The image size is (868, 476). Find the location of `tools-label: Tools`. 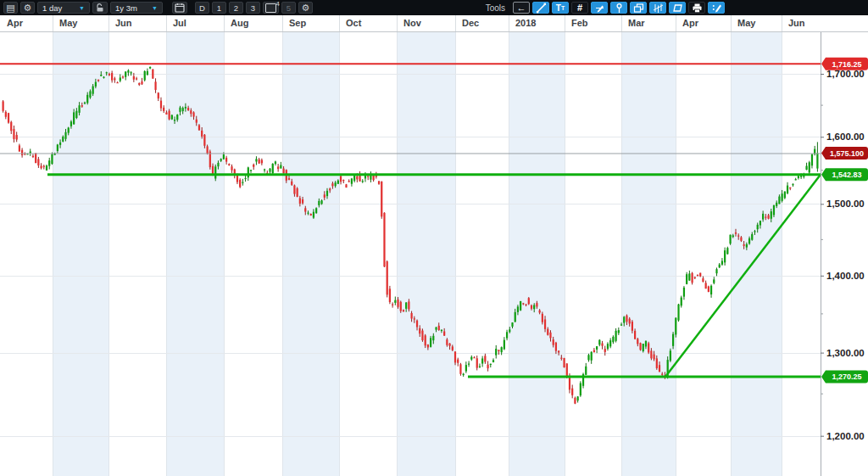

tools-label: Tools is located at coordinates (495, 8).